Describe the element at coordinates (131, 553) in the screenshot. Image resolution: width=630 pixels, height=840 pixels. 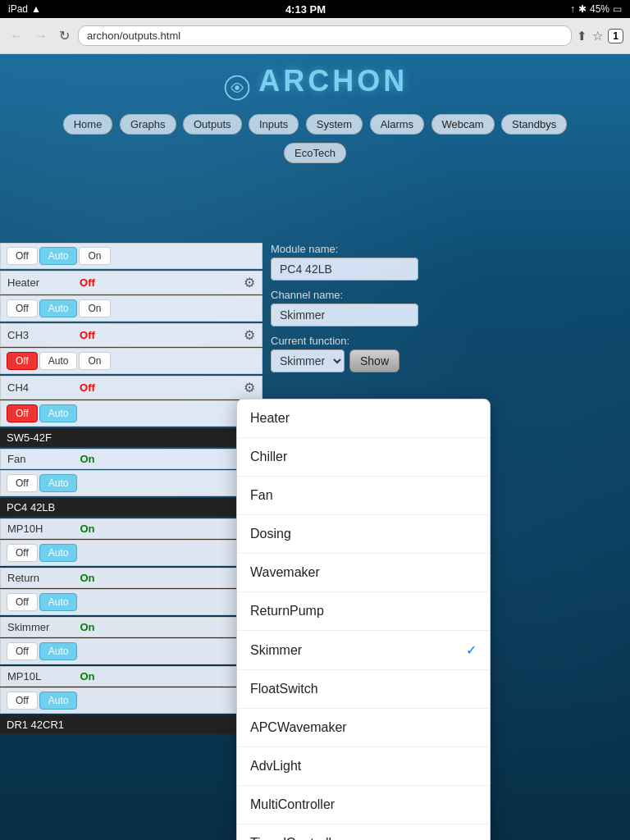
I see `toggle-row-6: Off Auto` at that location.